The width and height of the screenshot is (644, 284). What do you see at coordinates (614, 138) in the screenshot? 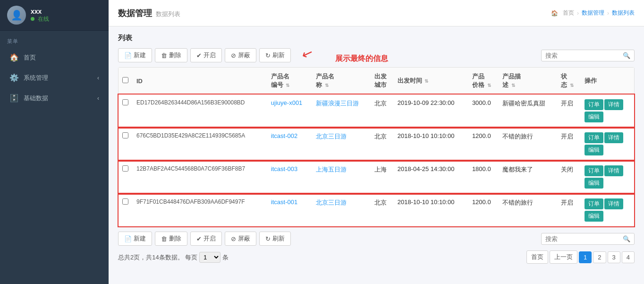
I see `detail-button-1: 详情` at bounding box center [614, 138].